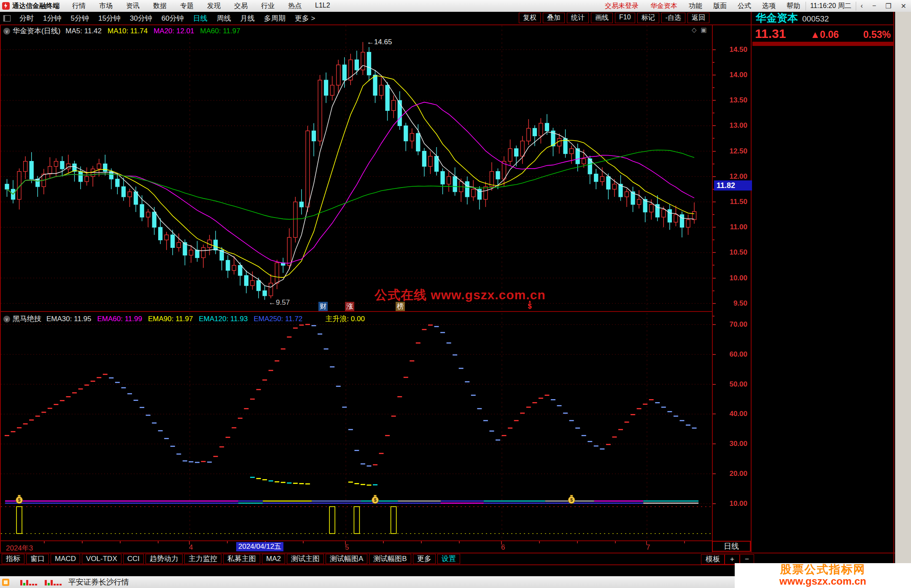  Describe the element at coordinates (160, 6) in the screenshot. I see `menu-item: 数据` at that location.